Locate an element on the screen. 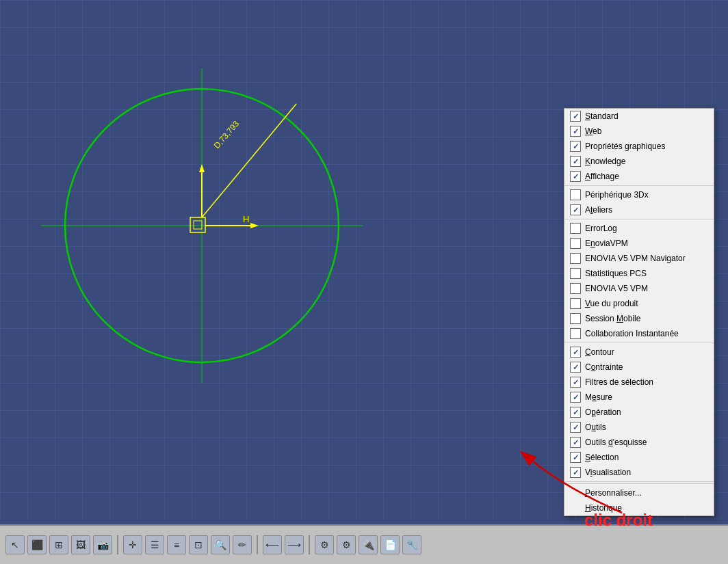 The width and height of the screenshot is (728, 564). menu-label-mesure: Mesure is located at coordinates (599, 397).